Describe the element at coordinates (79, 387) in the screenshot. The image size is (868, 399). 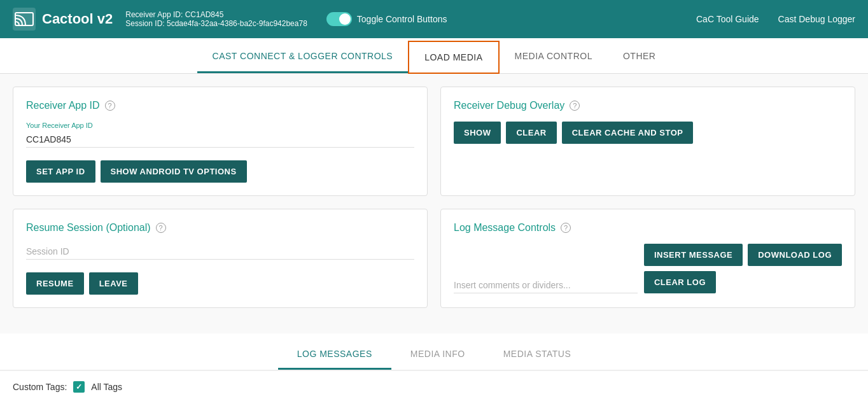
I see `all-tags-checkbox` at that location.